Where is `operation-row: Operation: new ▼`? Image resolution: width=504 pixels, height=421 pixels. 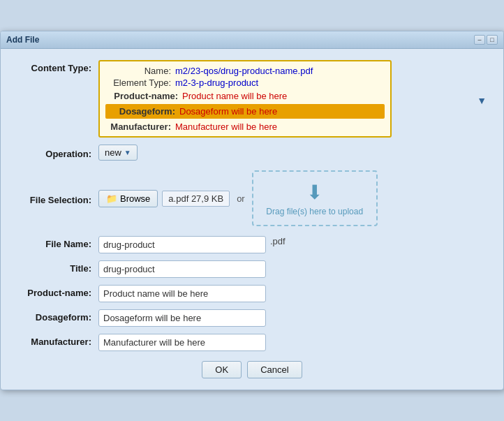
operation-row: Operation: new ▼ is located at coordinates (252, 152).